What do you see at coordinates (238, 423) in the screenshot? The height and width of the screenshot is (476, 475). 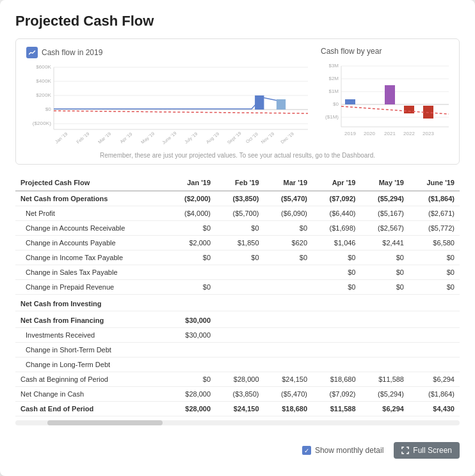 I see `horizontal-scrollbar` at bounding box center [238, 423].